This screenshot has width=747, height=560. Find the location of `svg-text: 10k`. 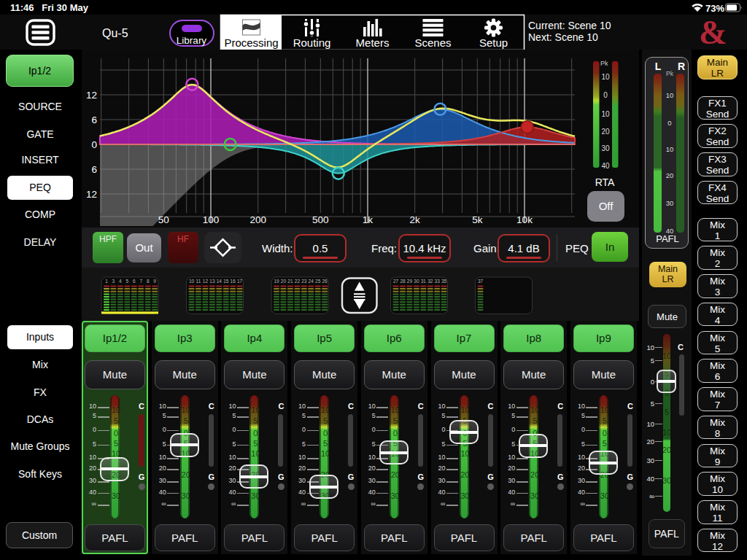

svg-text: 10k is located at coordinates (525, 220).